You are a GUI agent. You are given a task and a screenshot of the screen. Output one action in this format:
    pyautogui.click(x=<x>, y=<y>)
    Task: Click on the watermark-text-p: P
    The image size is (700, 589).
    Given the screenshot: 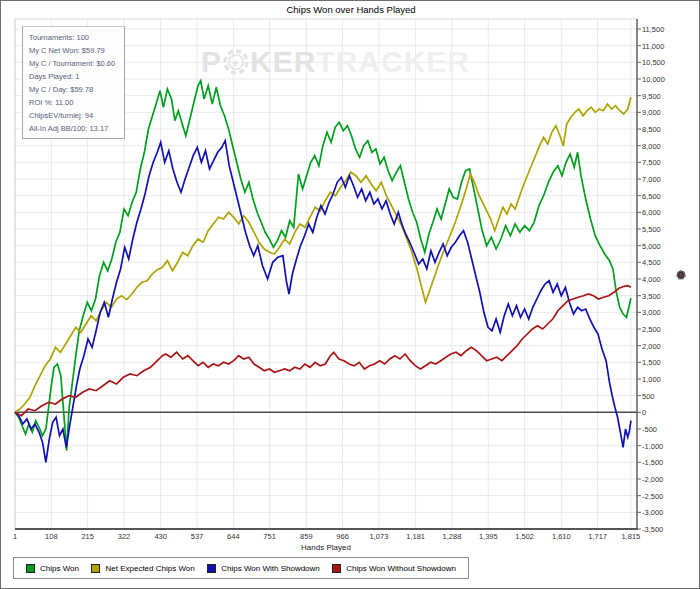 What is the action you would take?
    pyautogui.click(x=212, y=62)
    